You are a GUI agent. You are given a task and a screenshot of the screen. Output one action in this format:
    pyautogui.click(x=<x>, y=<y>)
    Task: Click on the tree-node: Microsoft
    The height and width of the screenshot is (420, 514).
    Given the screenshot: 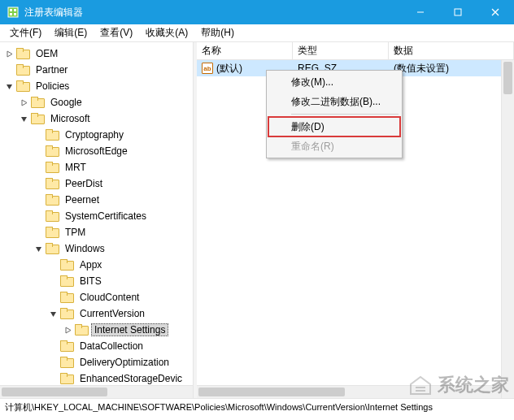 What is the action you would take?
    pyautogui.click(x=98, y=119)
    